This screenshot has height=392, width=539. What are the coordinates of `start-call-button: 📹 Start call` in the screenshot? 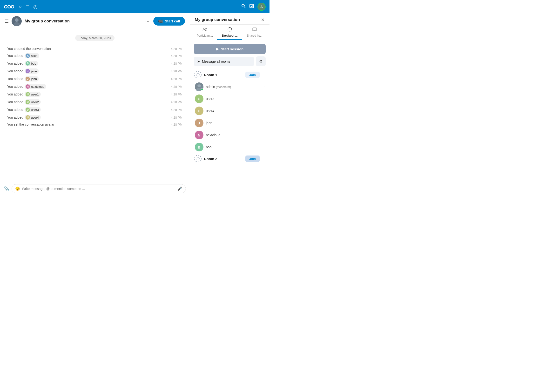 It's located at (169, 21).